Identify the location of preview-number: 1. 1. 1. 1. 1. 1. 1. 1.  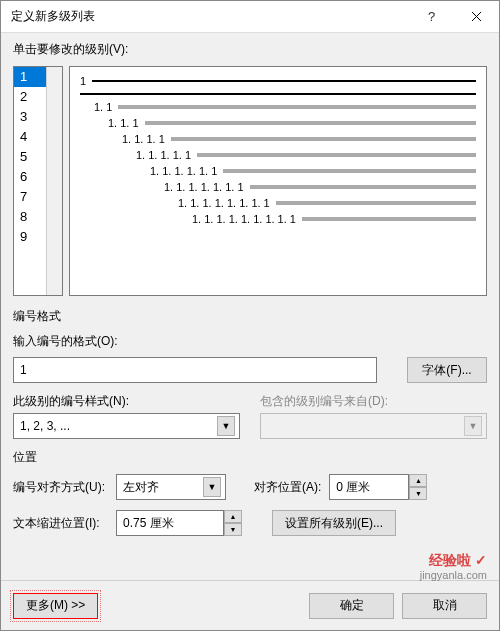
(224, 203).